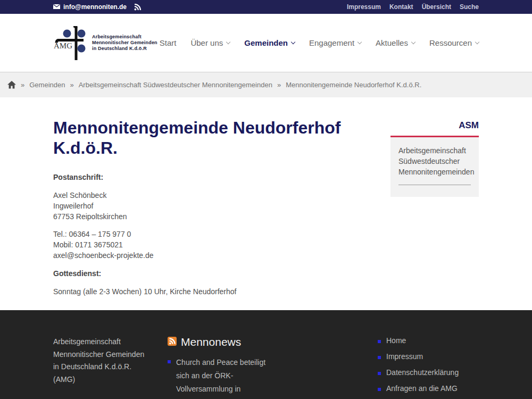  What do you see at coordinates (325, 367) in the screenshot?
I see `footer-spacer` at bounding box center [325, 367].